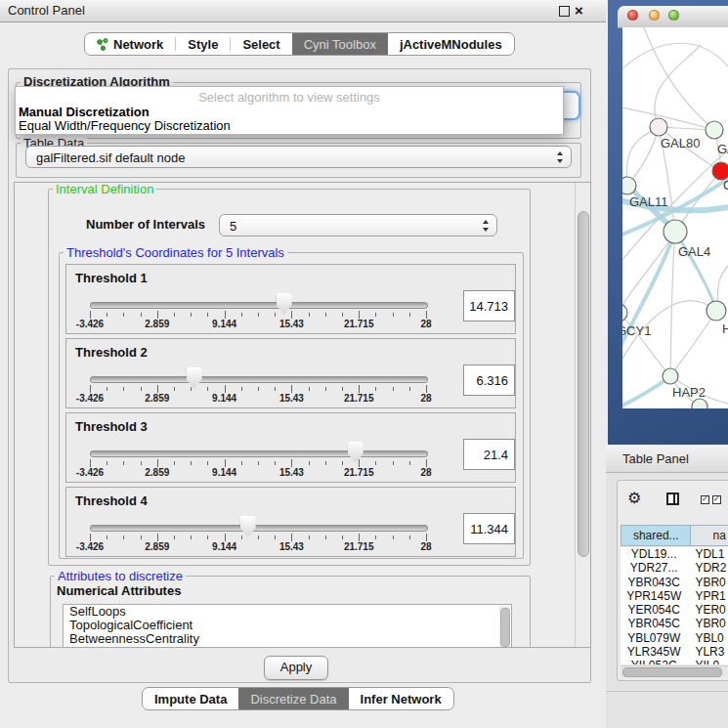 The width and height of the screenshot is (728, 728). I want to click on network-node-gal4, so click(675, 232).